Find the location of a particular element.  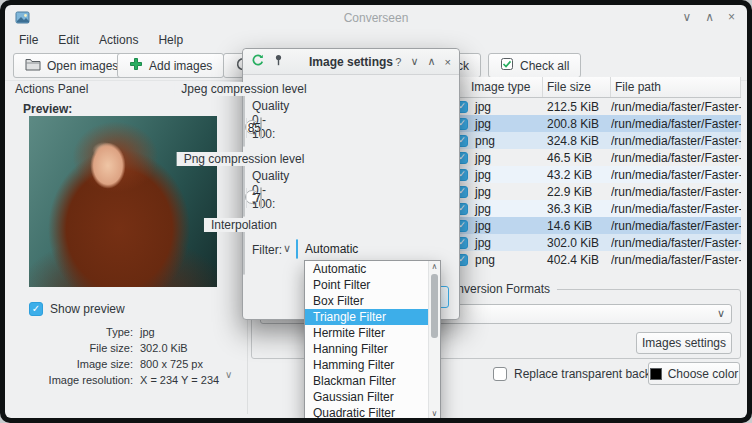

filter-combobox: Automatic ∨ is located at coordinates (297, 249).